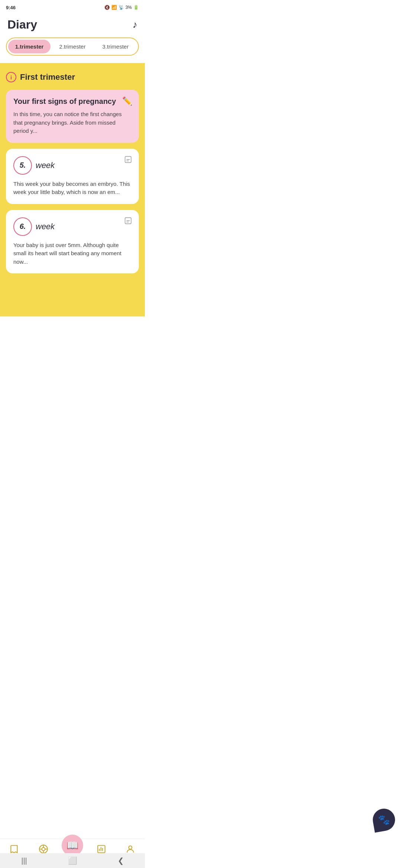  Describe the element at coordinates (72, 7) in the screenshot. I see `status-bar: 9:46 🔇 📶 📡 3% 🔋` at that location.